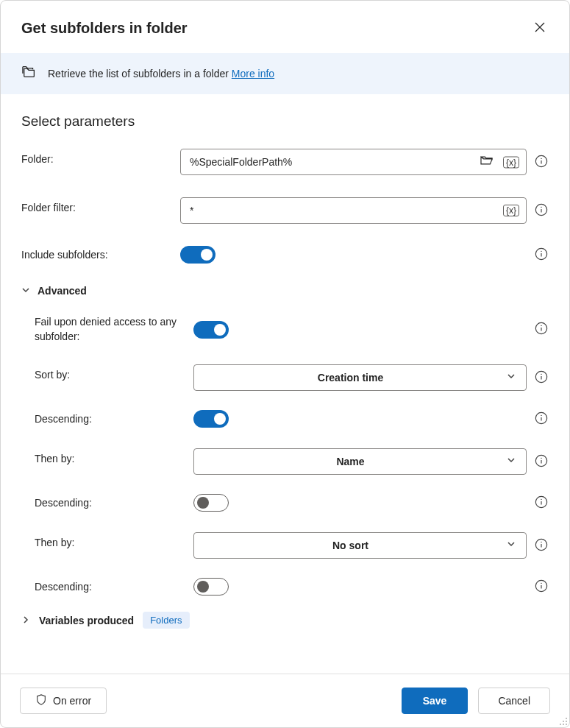  I want to click on sort-by-select: Creation time, so click(360, 378).